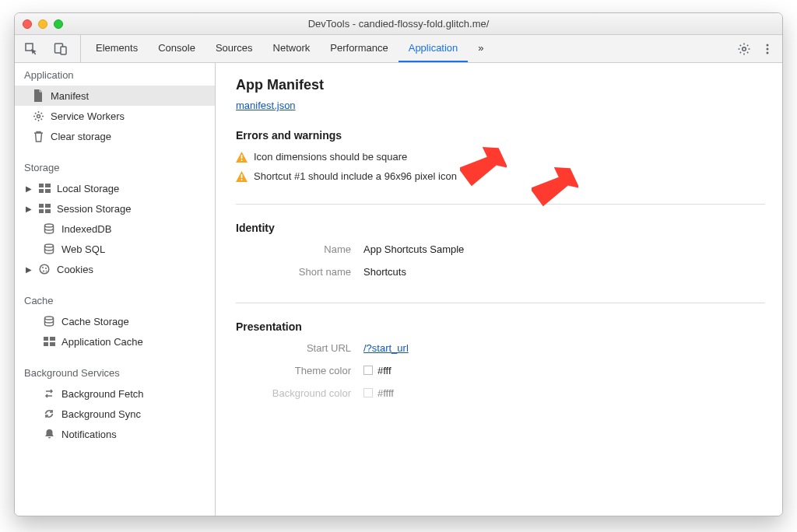 This screenshot has width=797, height=532. What do you see at coordinates (115, 188) in the screenshot?
I see `sidebar-item-local-storage: ▶ Local Storage` at bounding box center [115, 188].